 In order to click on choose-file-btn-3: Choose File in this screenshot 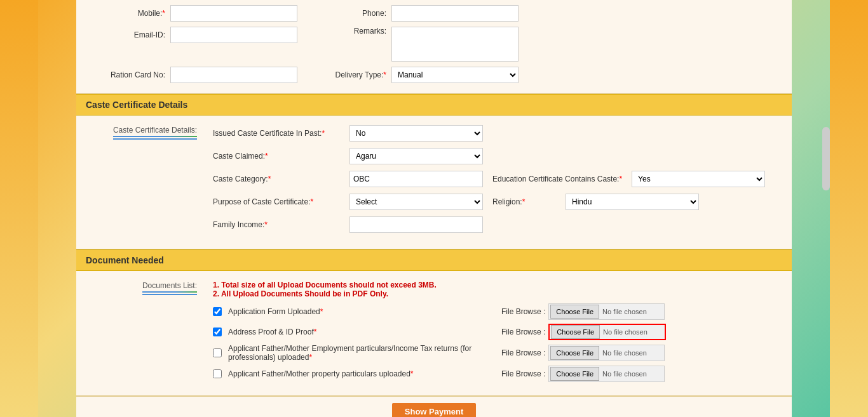, I will do `click(574, 374)`.